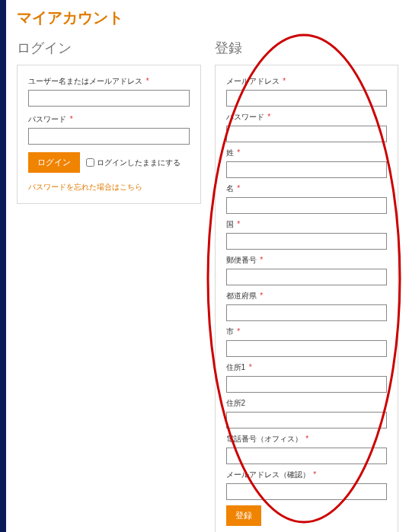  What do you see at coordinates (109, 163) in the screenshot?
I see `login-actions: ログイン ログインしたままにする` at bounding box center [109, 163].